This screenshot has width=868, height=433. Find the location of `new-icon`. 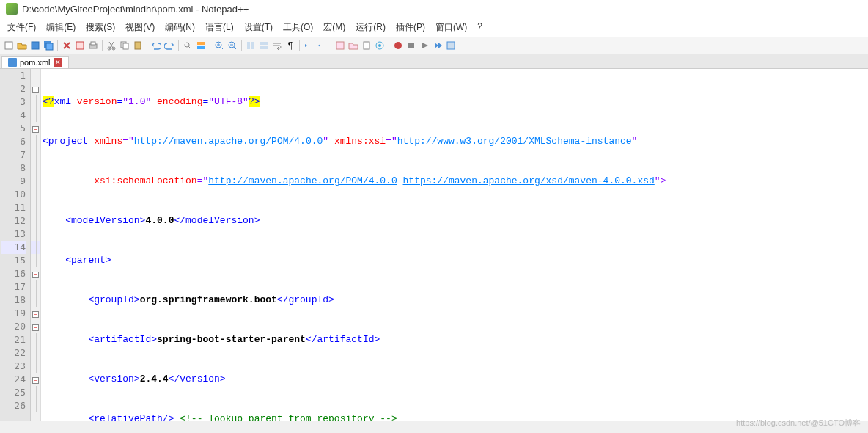

new-icon is located at coordinates (9, 46).